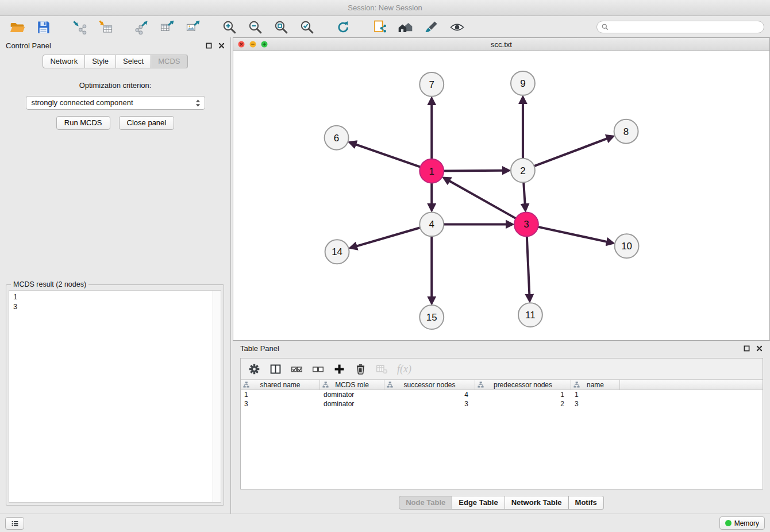 The image size is (770, 532). I want to click on export-network-button, so click(141, 27).